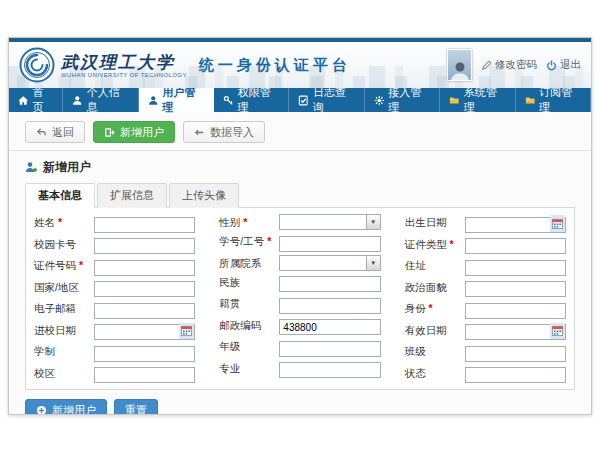 This screenshot has height=450, width=600. I want to click on section-title: 新增用户, so click(67, 168).